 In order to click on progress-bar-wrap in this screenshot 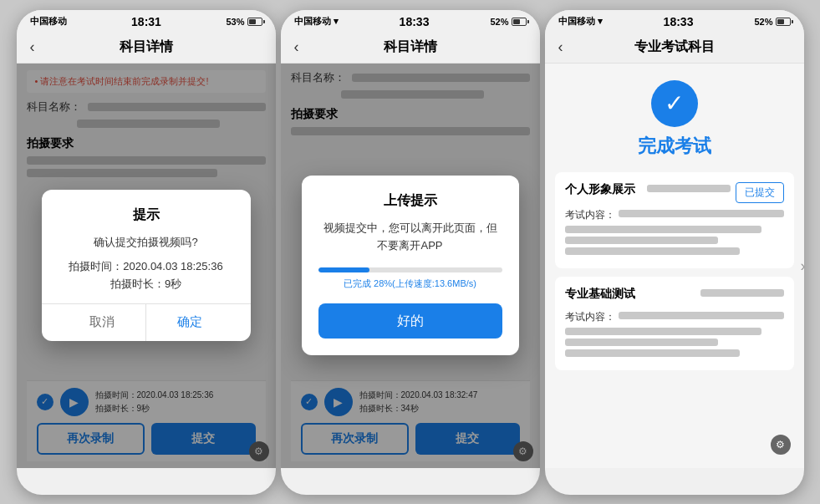, I will do `click(410, 270)`.